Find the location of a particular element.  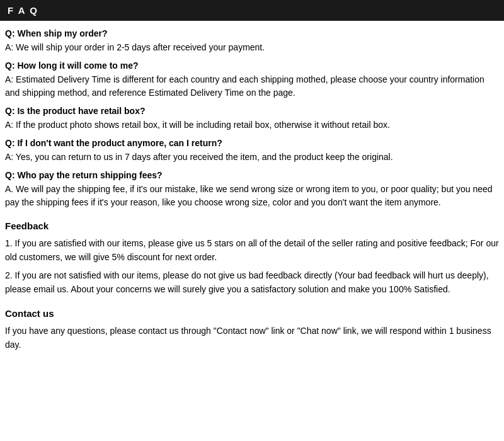

contact-section: Contact us If you have any questions, pl… is located at coordinates (252, 330).